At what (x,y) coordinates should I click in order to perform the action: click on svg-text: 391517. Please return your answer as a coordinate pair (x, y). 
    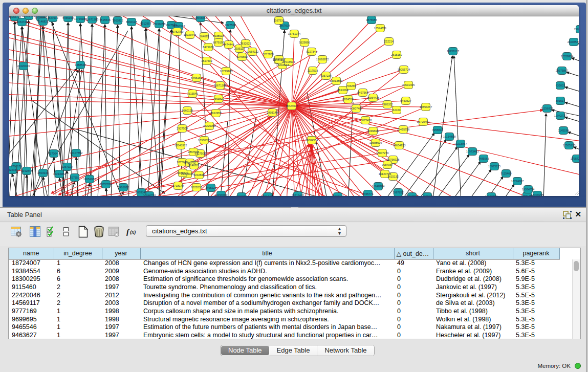
    Looking at the image, I should click on (560, 101).